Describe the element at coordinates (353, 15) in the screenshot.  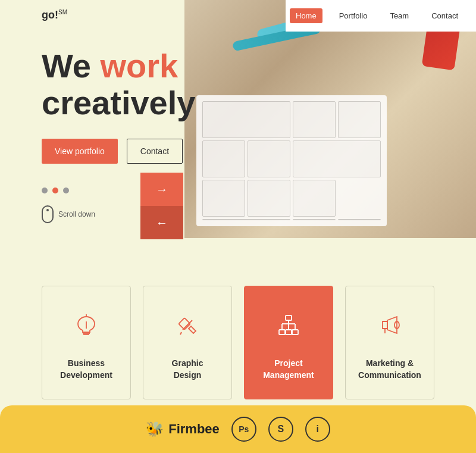
I see `nav-portfolio: Portfolio` at that location.